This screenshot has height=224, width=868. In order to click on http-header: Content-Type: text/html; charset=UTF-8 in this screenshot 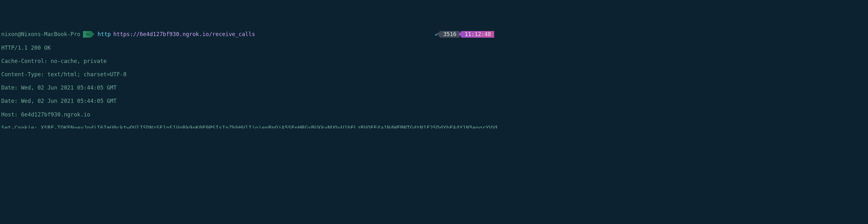, I will do `click(249, 75)`.